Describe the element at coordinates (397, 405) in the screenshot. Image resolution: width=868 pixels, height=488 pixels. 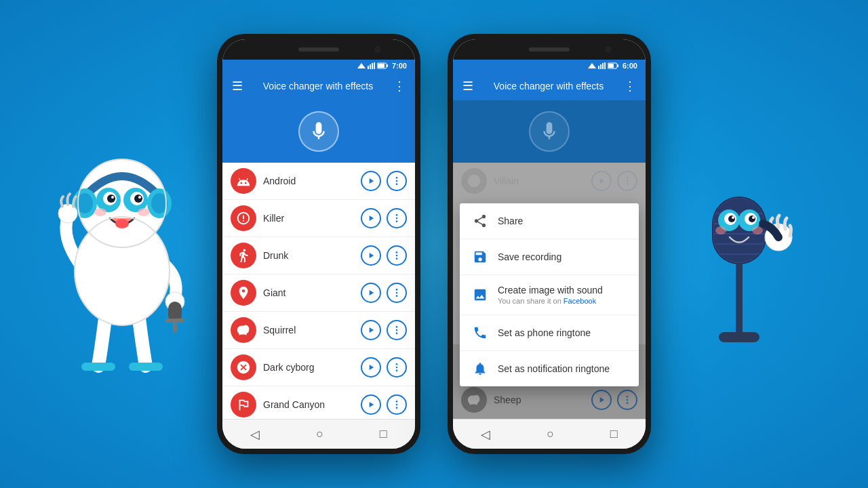
I see `more-grand-canyon` at that location.